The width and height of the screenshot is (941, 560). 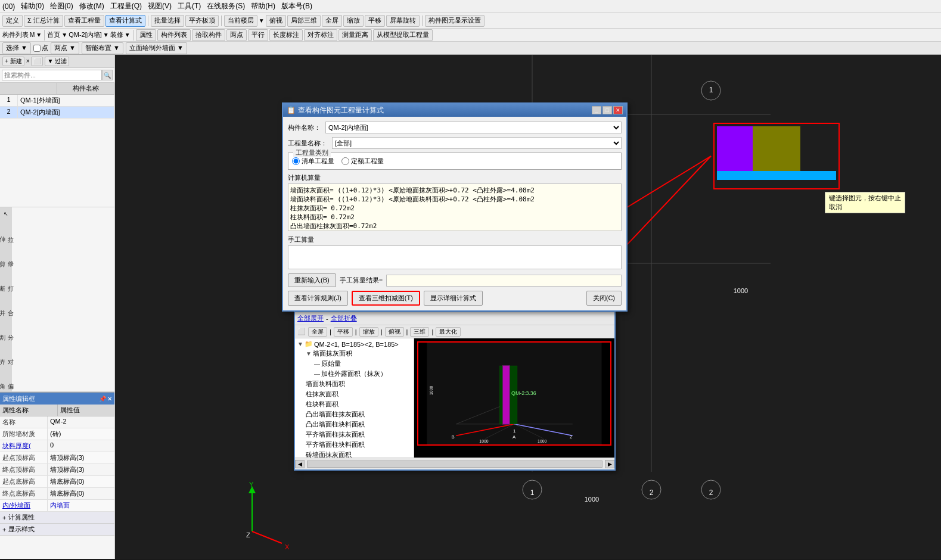 What do you see at coordinates (403, 35) in the screenshot?
I see `btn-extract-qty: 从模型提取工程量` at bounding box center [403, 35].